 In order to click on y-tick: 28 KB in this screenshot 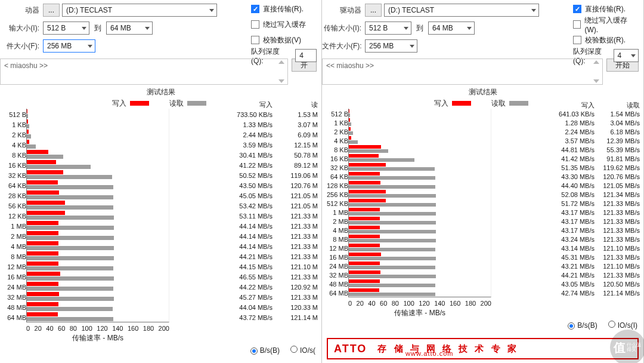, I will do `click(17, 196)`.